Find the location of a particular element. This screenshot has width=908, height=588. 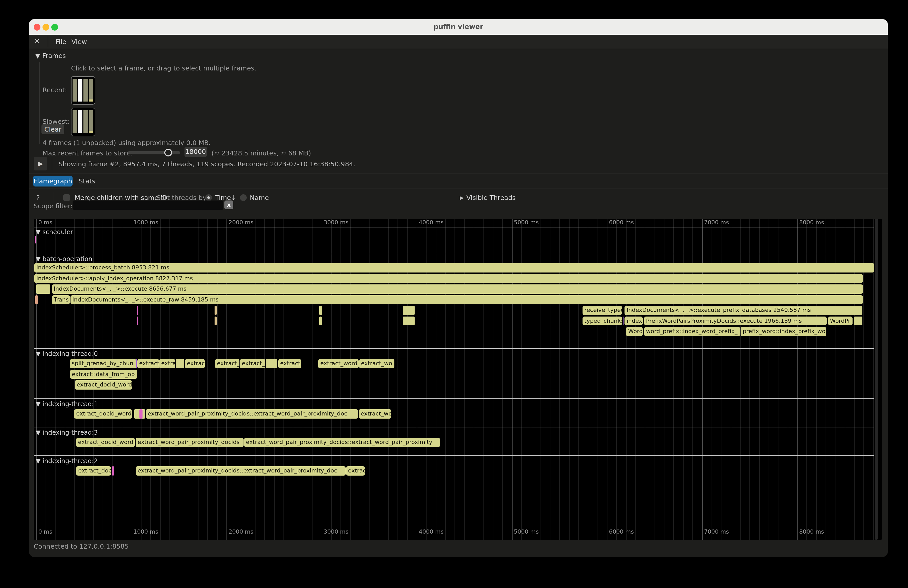

thread-header-indexing-thread-3: ▼ indexing-thread:3 is located at coordinates (67, 432).